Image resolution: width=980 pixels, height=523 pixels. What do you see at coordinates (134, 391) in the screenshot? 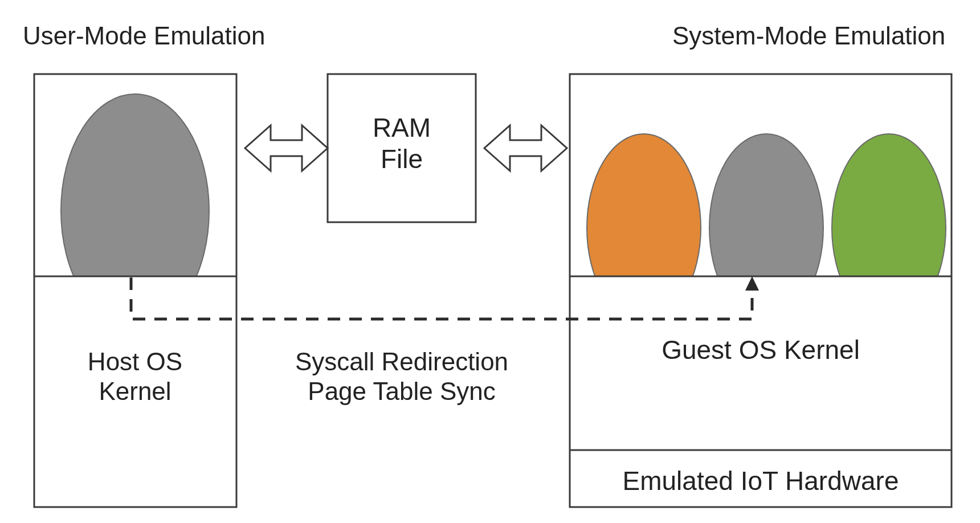
I see `host-os-kernel-label-line2: Kernel` at bounding box center [134, 391].